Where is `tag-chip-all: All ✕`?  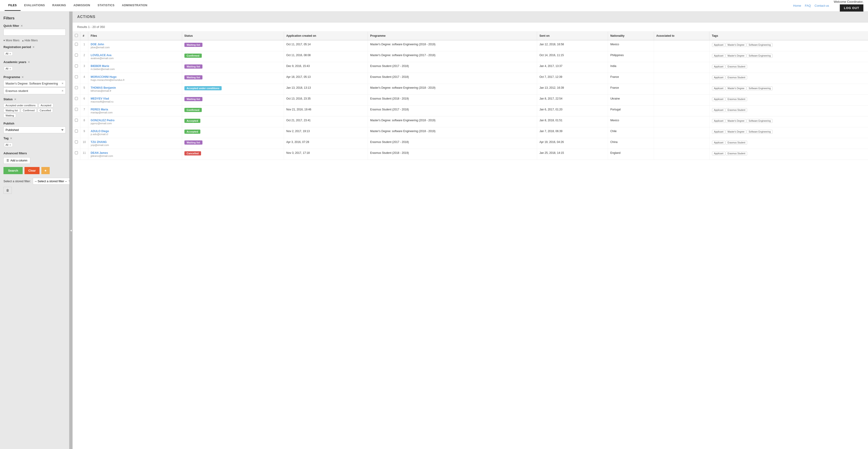 tag-chip-all: All ✕ is located at coordinates (8, 145).